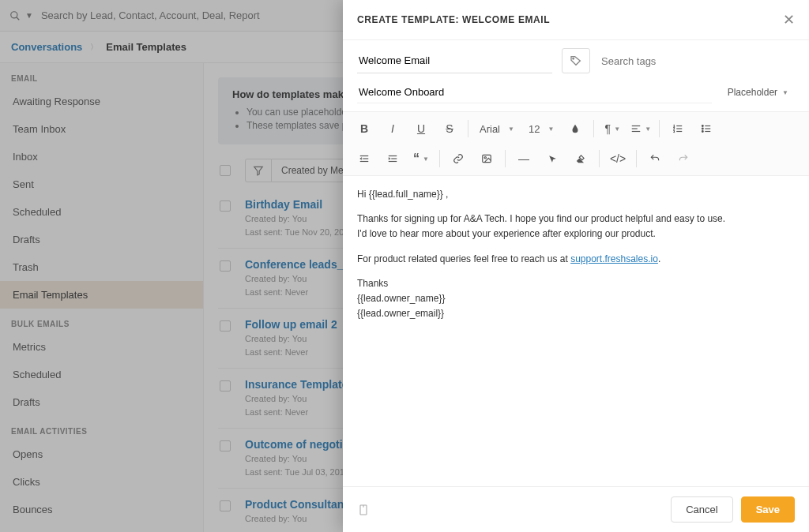 The width and height of the screenshot is (809, 532). Describe the element at coordinates (534, 92) in the screenshot. I see `subject-input` at that location.